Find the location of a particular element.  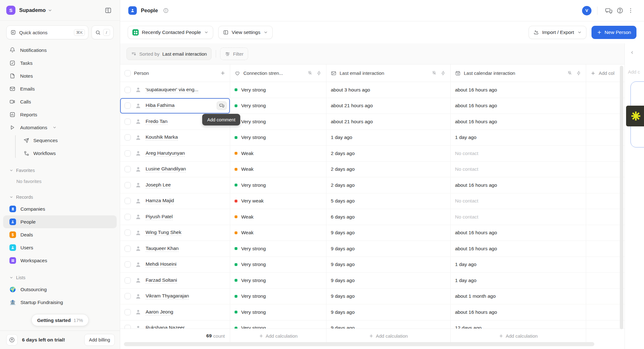

kebab-menu-icon is located at coordinates (631, 11).